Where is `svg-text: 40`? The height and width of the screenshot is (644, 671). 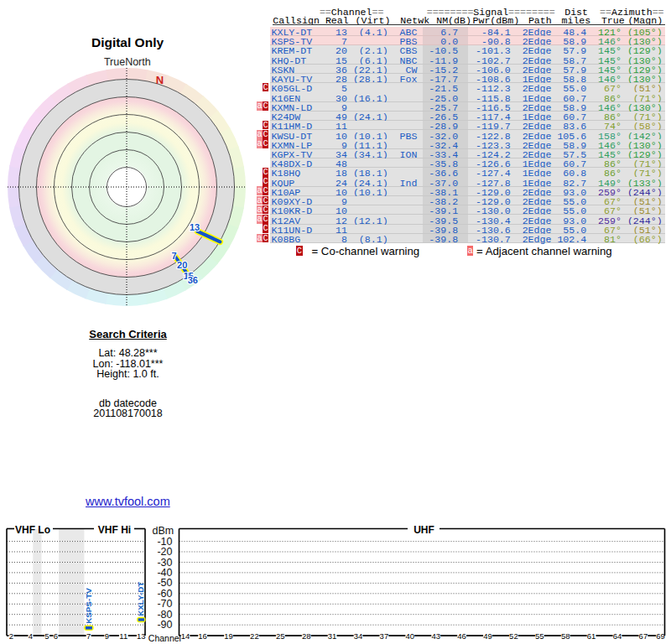 svg-text: 40 is located at coordinates (411, 636).